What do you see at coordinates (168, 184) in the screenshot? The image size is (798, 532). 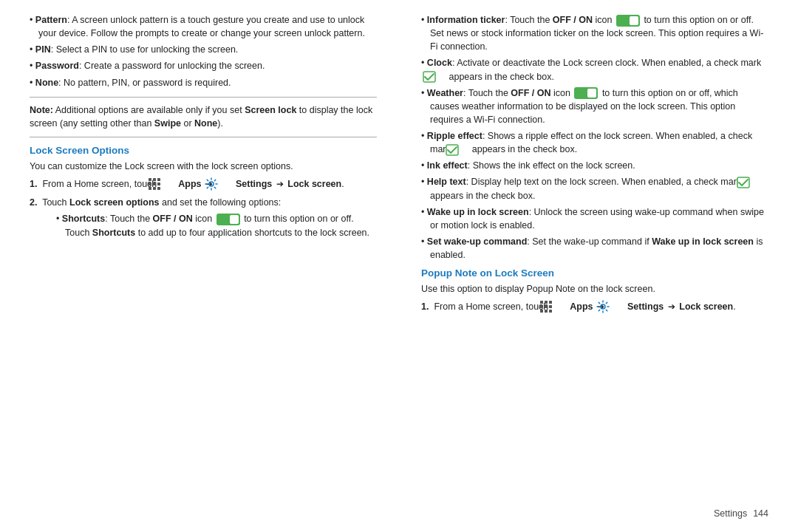 I see `apps-icon` at bounding box center [168, 184].